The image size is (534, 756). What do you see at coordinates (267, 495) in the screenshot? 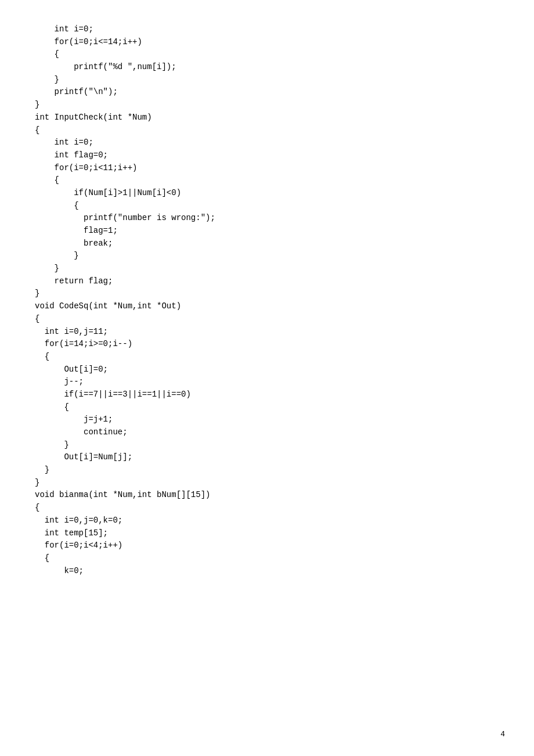
I see `code-line: void bianma(int *Num,int bNum[][15])` at bounding box center [267, 495].